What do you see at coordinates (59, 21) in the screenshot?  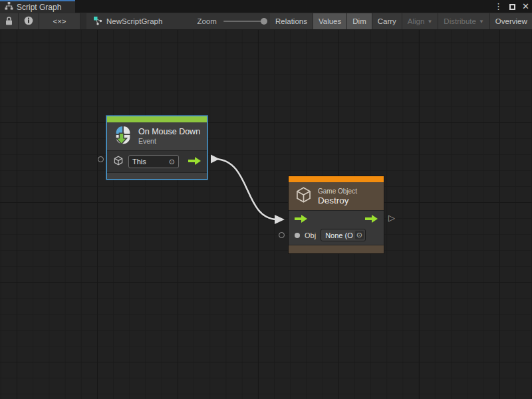 I see `code-icon: <×>` at bounding box center [59, 21].